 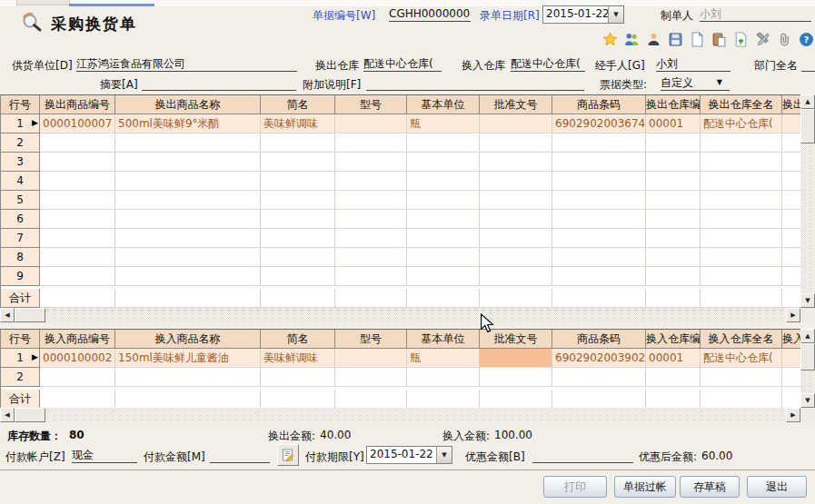 What do you see at coordinates (78, 105) in the screenshot?
I see `column-header: 换出商品编号` at bounding box center [78, 105].